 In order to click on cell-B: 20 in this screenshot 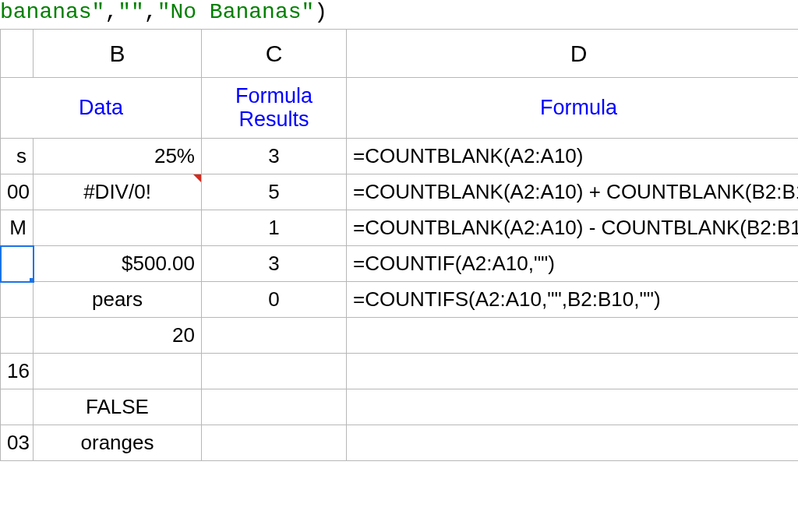, I will do `click(118, 336)`.